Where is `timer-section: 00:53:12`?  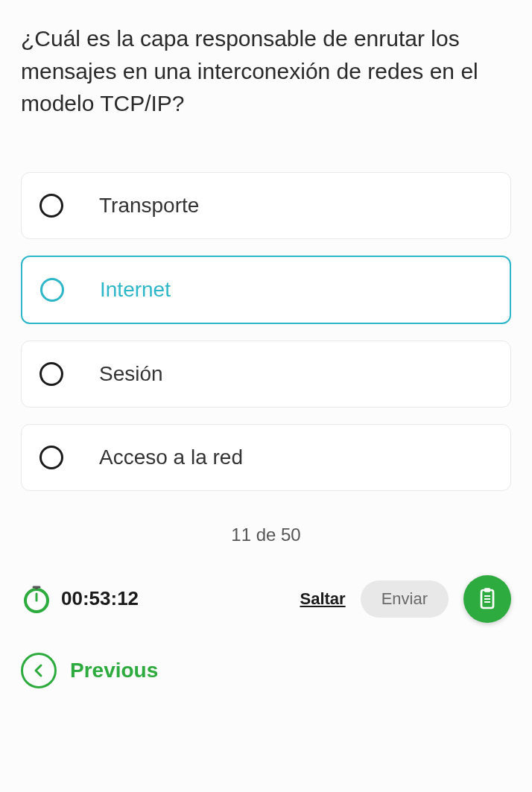
timer-section: 00:53:12 is located at coordinates (80, 599).